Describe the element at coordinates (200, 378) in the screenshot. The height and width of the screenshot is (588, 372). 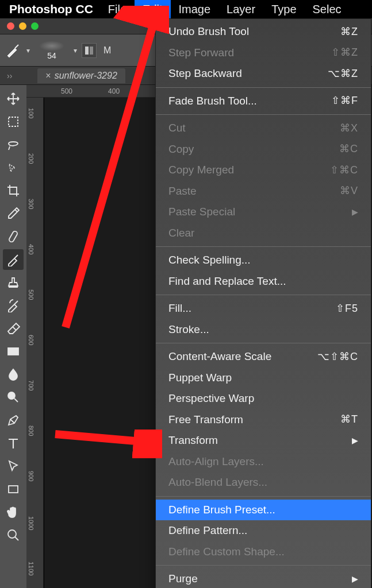
I see `menu-item-label: Puppet Warp` at that location.